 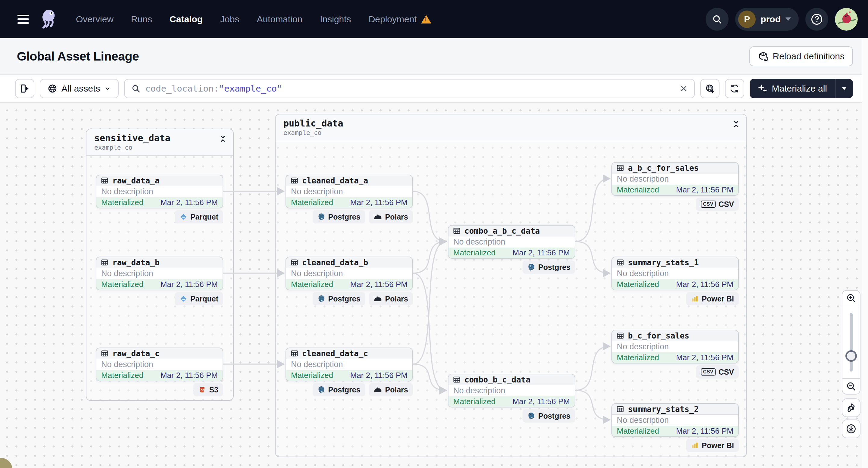 What do you see at coordinates (718, 445) in the screenshot?
I see `kind-label: Power BI` at bounding box center [718, 445].